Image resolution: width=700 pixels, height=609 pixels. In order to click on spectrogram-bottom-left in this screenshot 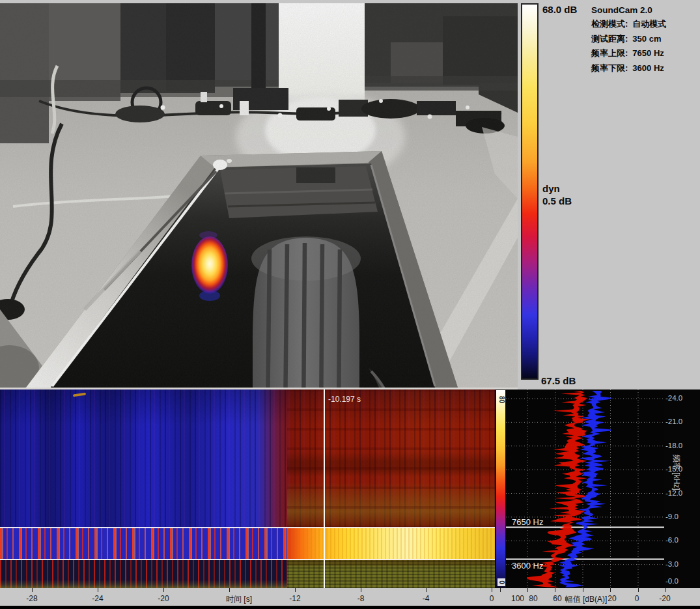, I will do `click(143, 574)`.